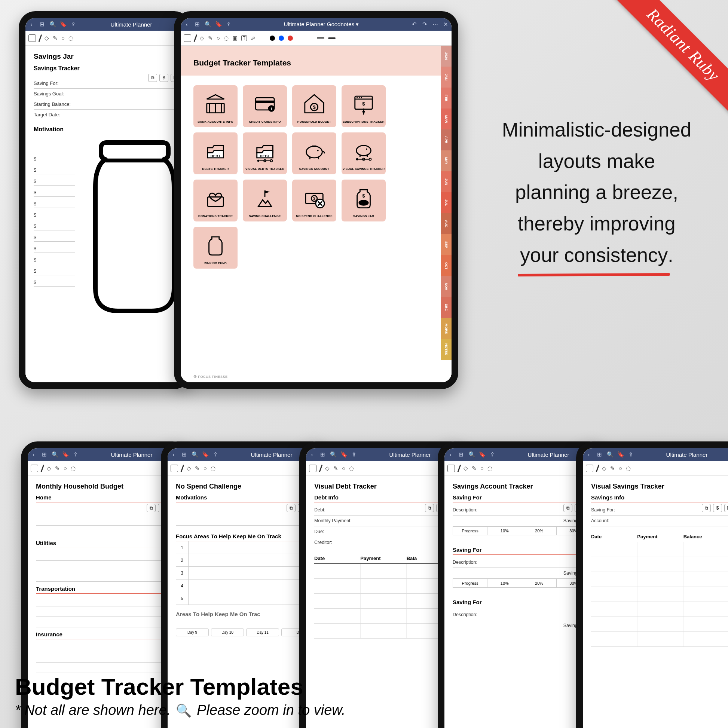 This screenshot has height=728, width=728. Describe the element at coordinates (446, 161) in the screenshot. I see `month-tab: MAY` at that location.